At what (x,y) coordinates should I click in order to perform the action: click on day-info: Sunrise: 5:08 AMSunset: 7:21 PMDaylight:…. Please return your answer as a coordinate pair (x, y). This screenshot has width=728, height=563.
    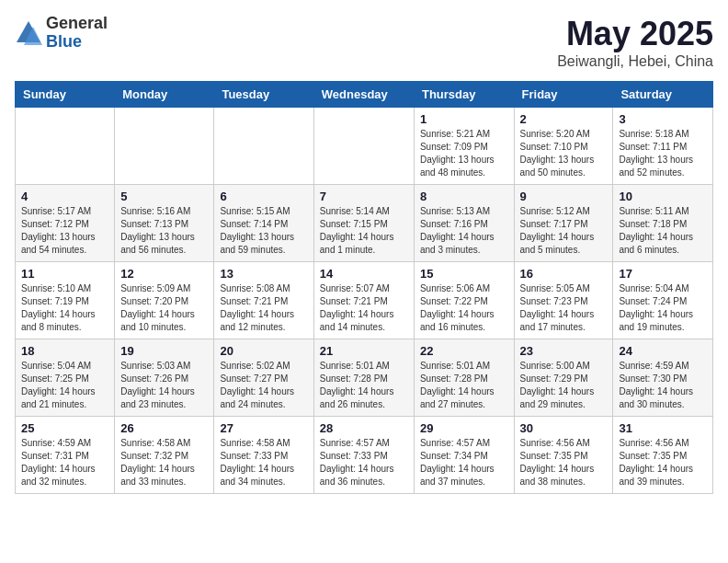
    Looking at the image, I should click on (263, 308).